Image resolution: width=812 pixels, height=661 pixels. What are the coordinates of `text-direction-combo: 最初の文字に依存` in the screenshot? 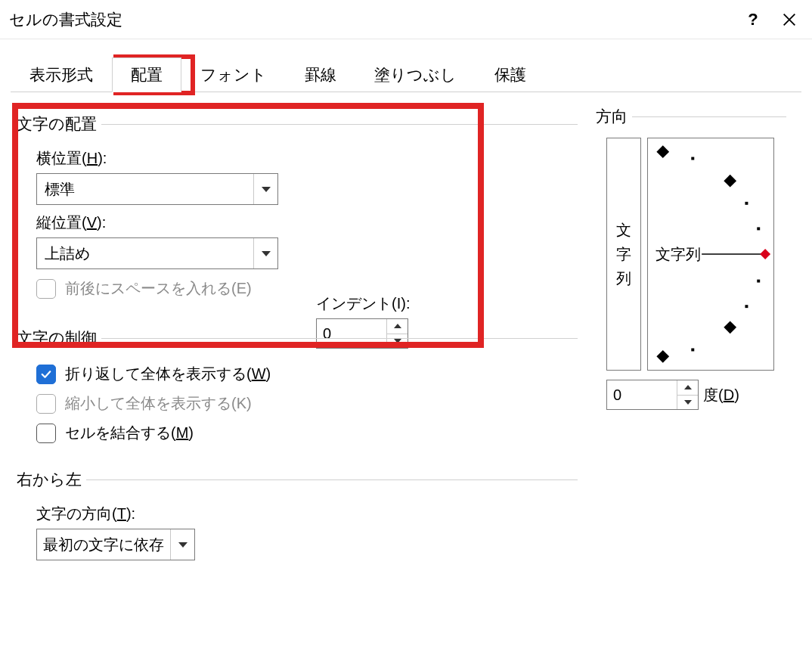 It's located at (116, 545).